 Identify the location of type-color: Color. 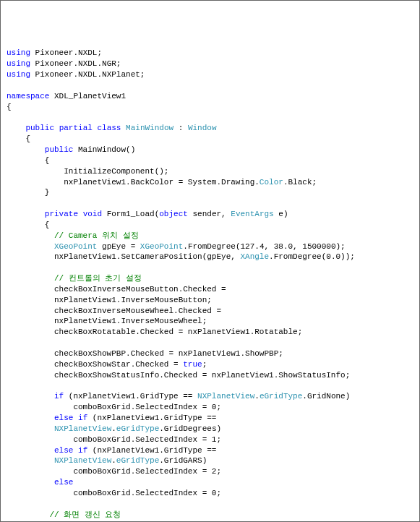
(272, 182).